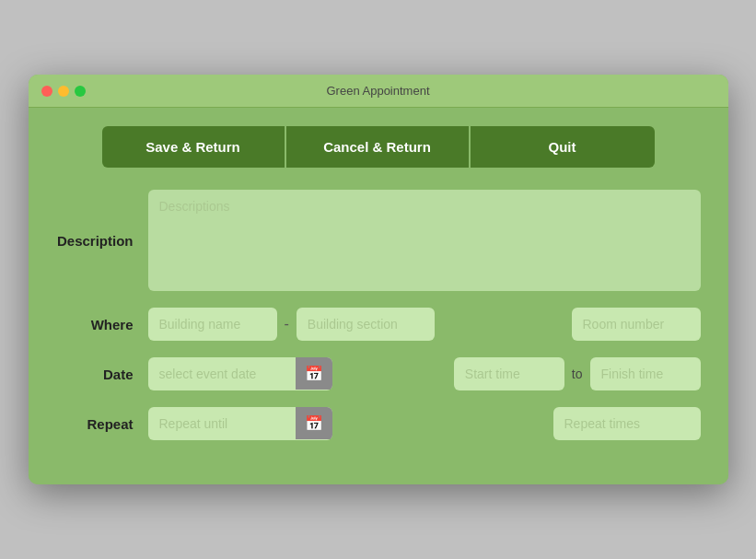 This screenshot has height=559, width=756. I want to click on window-title: Green Appointment, so click(378, 90).